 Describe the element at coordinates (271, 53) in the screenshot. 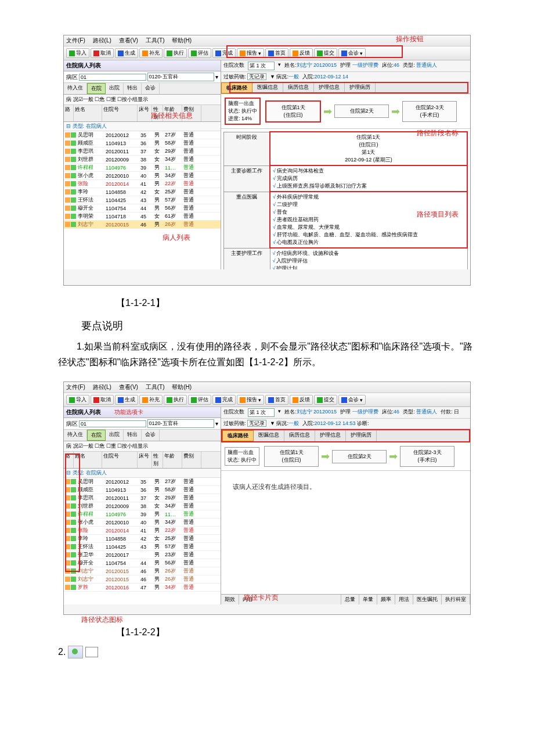

I see `home-icon` at that location.